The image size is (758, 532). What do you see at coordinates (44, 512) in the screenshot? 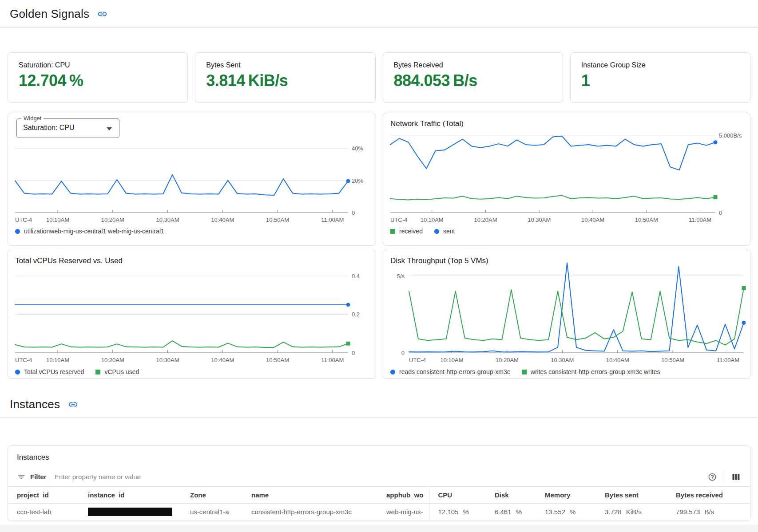
I see `cell-project-id: cco-test-lab` at bounding box center [44, 512].